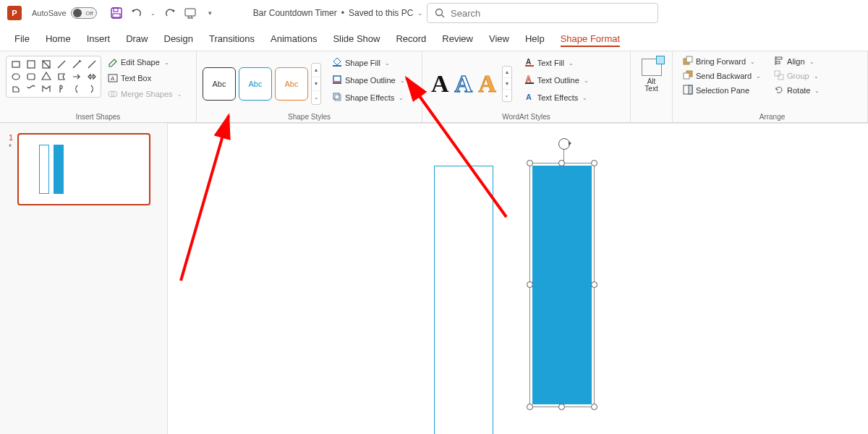 This screenshot has width=868, height=434. Describe the element at coordinates (652, 87) in the screenshot. I see `group-alt-text: Alt Text Accessibility` at that location.